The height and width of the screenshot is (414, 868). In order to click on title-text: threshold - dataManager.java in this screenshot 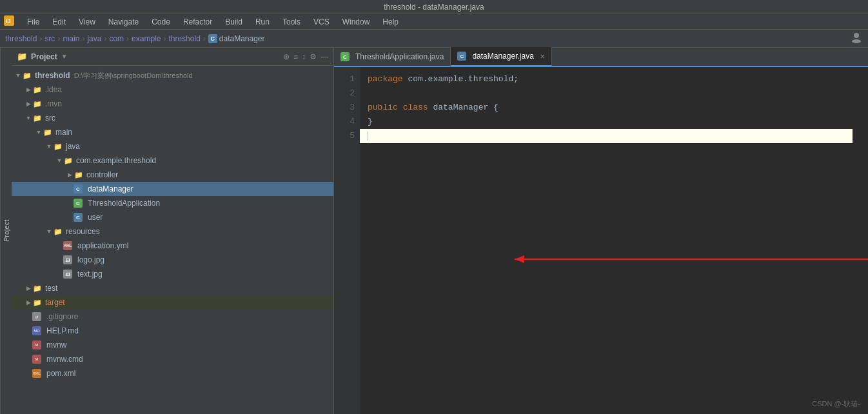, I will do `click(433, 7)`.